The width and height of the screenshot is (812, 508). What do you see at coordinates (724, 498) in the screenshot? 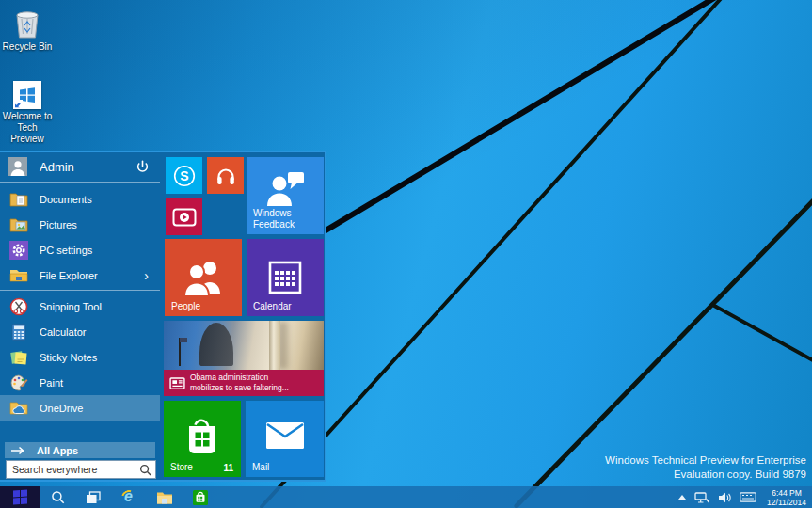
I see `speaker-icon` at bounding box center [724, 498].